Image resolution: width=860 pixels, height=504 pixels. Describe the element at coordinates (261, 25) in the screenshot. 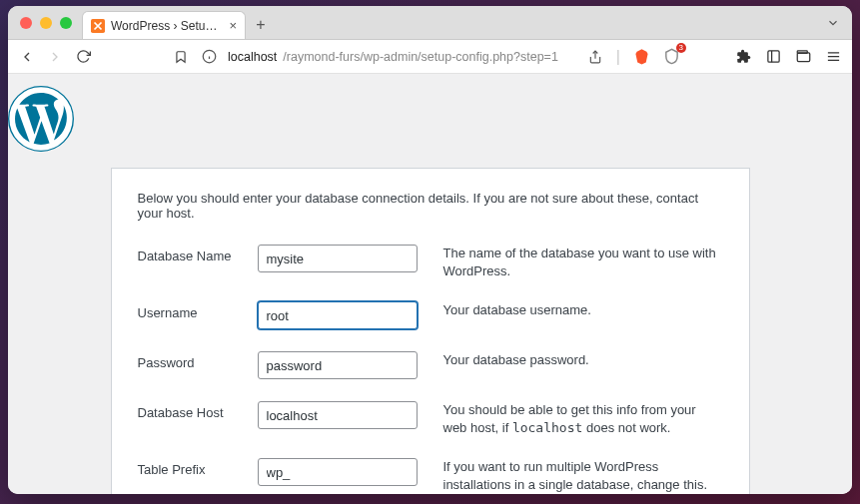

I see `new-tab-button: +` at that location.